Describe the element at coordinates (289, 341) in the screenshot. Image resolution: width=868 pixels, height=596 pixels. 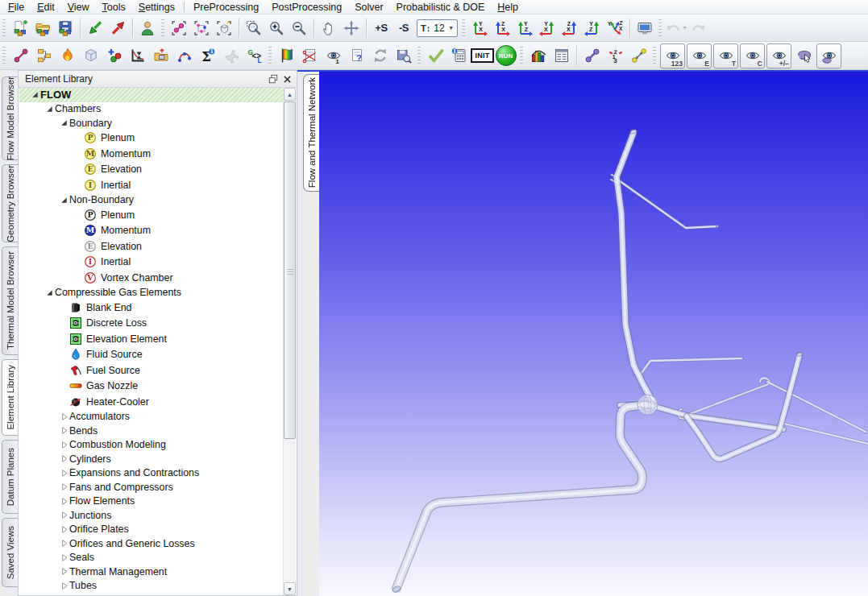
I see `tree-scrollbar: ▲ ▼` at that location.